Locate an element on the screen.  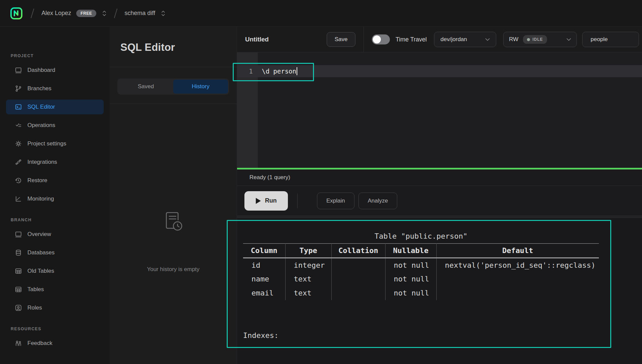
page-title: SQL Editor is located at coordinates (179, 47).